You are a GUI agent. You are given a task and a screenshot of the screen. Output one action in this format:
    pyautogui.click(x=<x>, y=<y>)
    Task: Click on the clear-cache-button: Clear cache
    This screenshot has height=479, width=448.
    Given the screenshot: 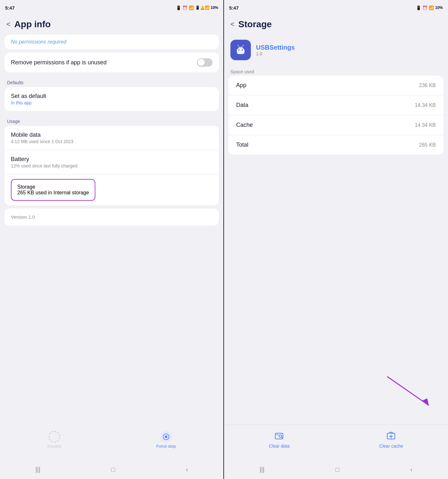 What is the action you would take?
    pyautogui.click(x=391, y=439)
    